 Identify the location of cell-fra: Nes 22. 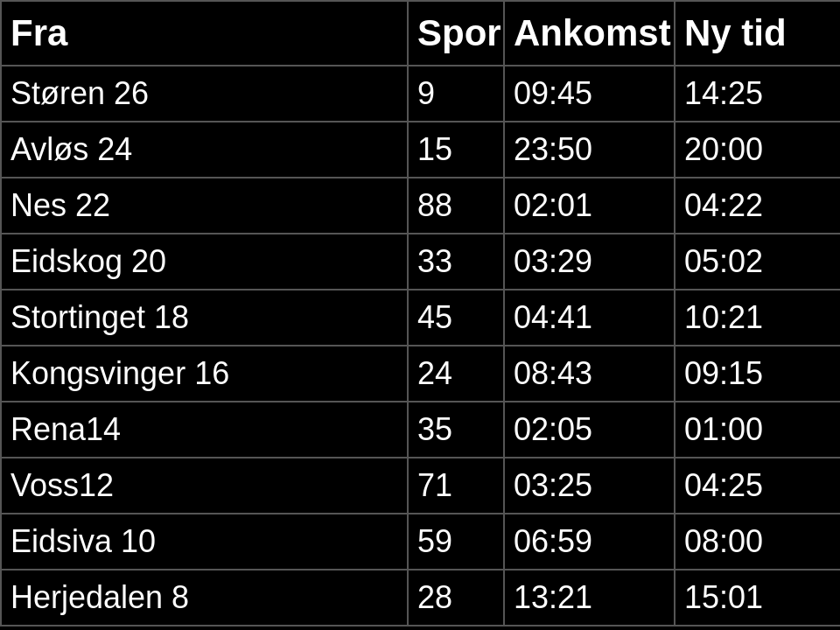
(205, 206).